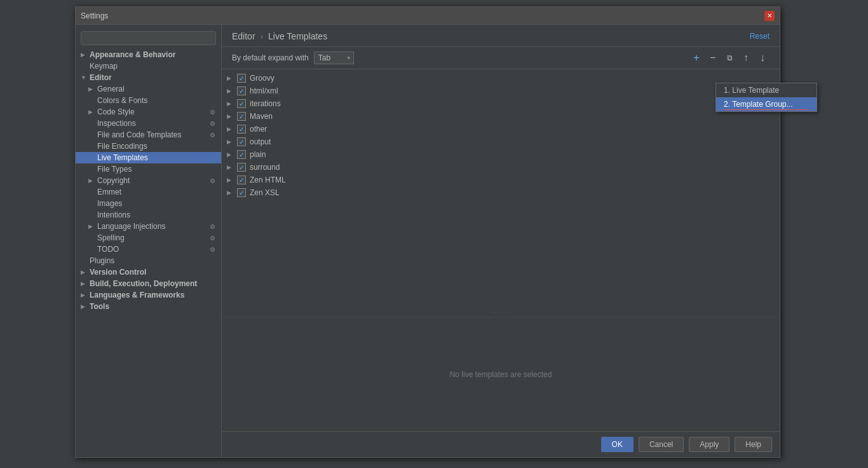 The width and height of the screenshot is (868, 468). I want to click on section-label: Tools, so click(99, 306).